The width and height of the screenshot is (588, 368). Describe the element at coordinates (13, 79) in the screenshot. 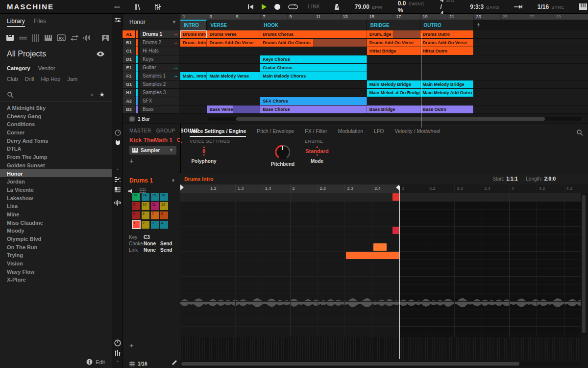

I see `tag-club: Club` at that location.